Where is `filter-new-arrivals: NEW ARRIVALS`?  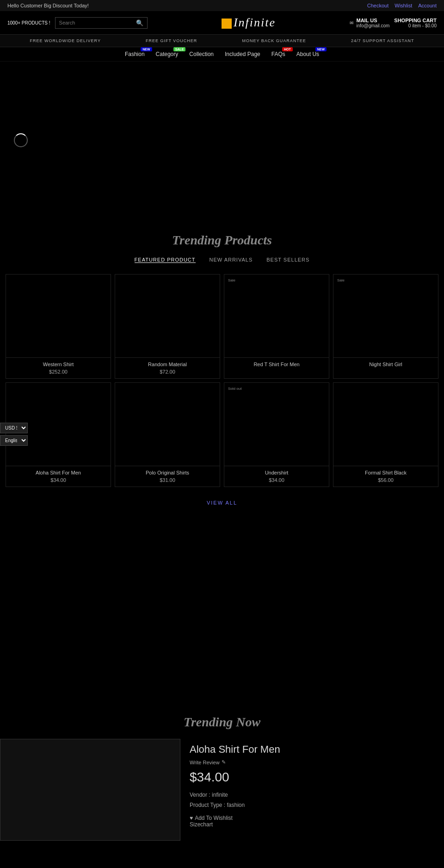
filter-new-arrivals: NEW ARRIVALS is located at coordinates (231, 260).